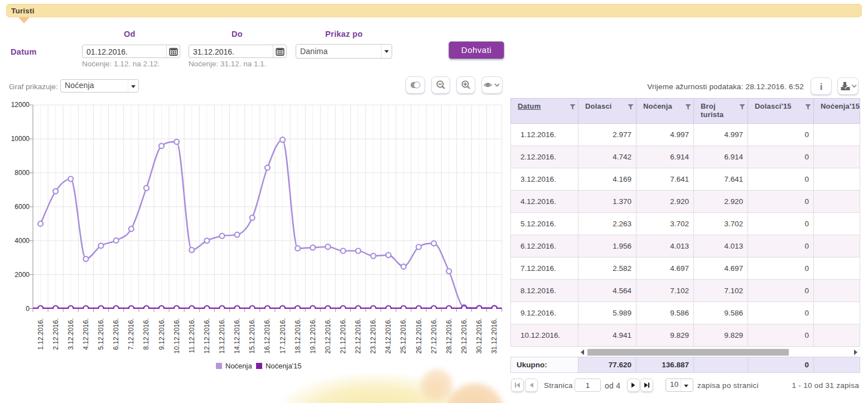 The height and width of the screenshot is (403, 868). Describe the element at coordinates (21, 105) in the screenshot. I see `svg-text: 12000` at that location.